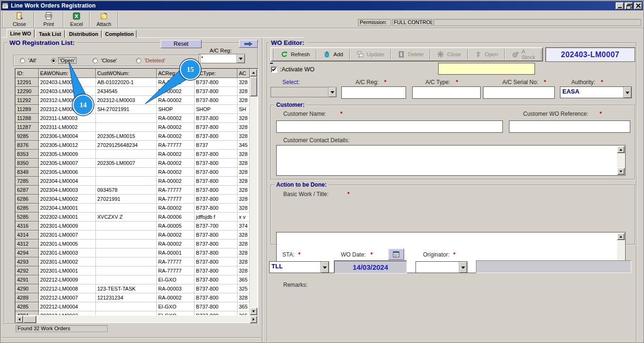  What do you see at coordinates (27, 74) in the screenshot?
I see `column-header: ID:` at bounding box center [27, 74].